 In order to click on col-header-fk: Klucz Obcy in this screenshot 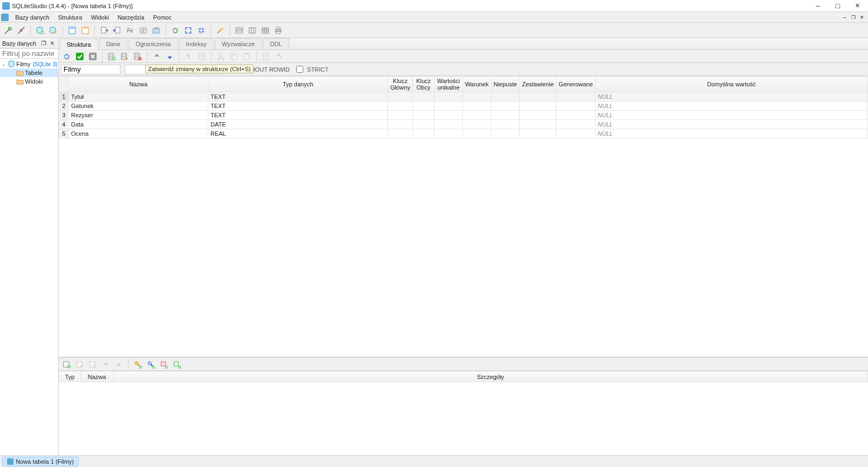, I will do `click(424, 85)`.